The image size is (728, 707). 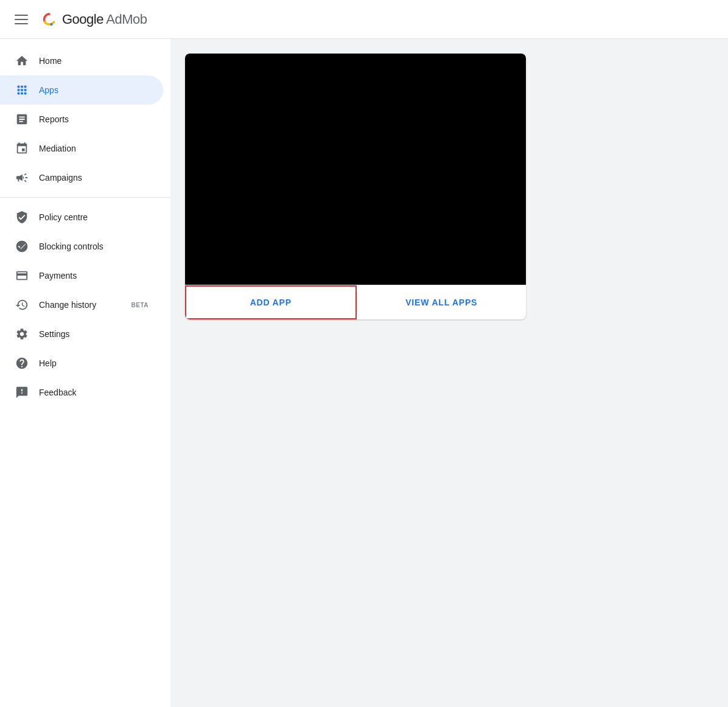 I want to click on sidebar-item-label: Campaigns, so click(x=94, y=178).